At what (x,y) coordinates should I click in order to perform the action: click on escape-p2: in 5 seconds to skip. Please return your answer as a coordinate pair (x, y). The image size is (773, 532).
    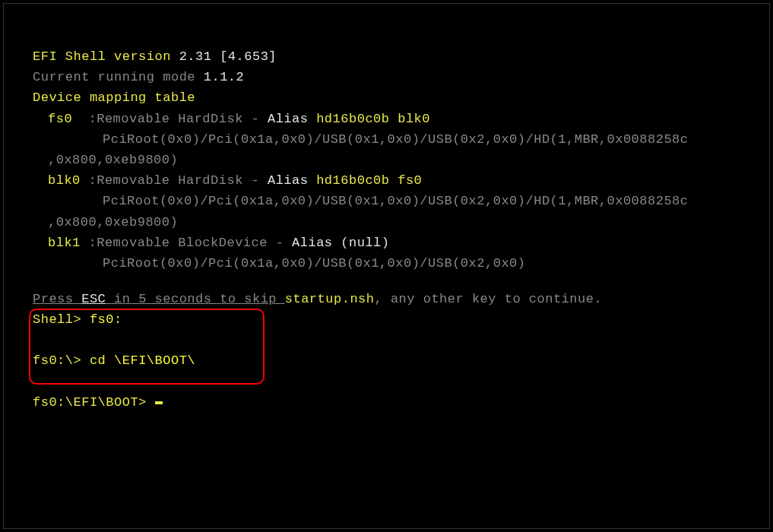
    Looking at the image, I should click on (195, 299).